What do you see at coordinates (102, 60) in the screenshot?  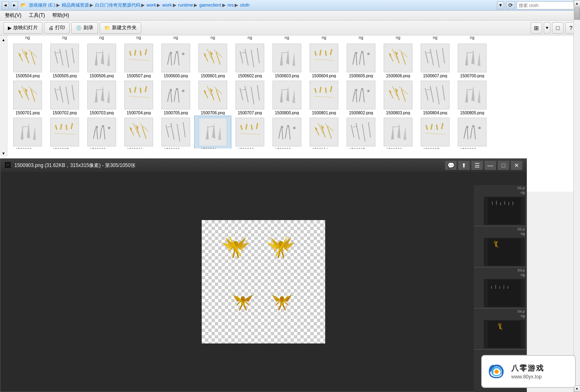 I see `list-item: 1500506.png` at bounding box center [102, 60].